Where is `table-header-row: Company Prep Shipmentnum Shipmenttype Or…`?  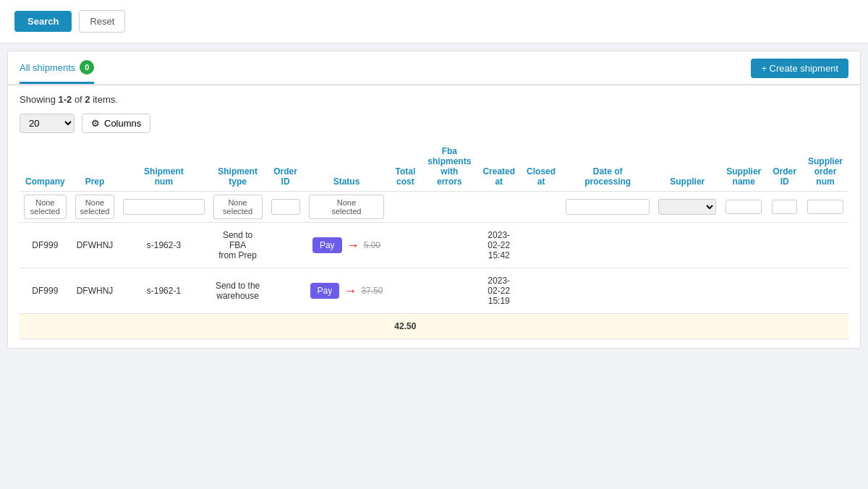 table-header-row: Company Prep Shipmentnum Shipmenttype Or… is located at coordinates (434, 166).